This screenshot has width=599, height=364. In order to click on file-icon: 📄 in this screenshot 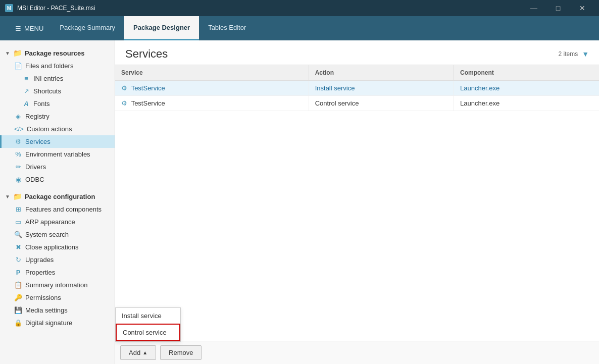, I will do `click(18, 66)`.